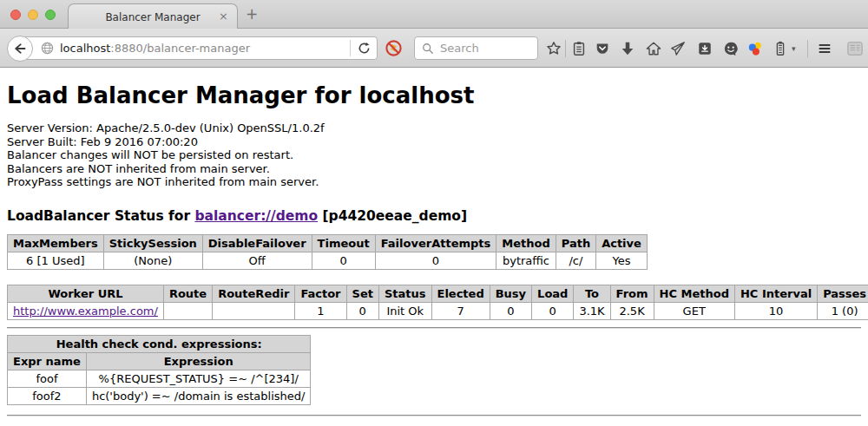 This screenshot has width=868, height=426. Describe the element at coordinates (510, 293) in the screenshot. I see `col-busy: Busy` at that location.